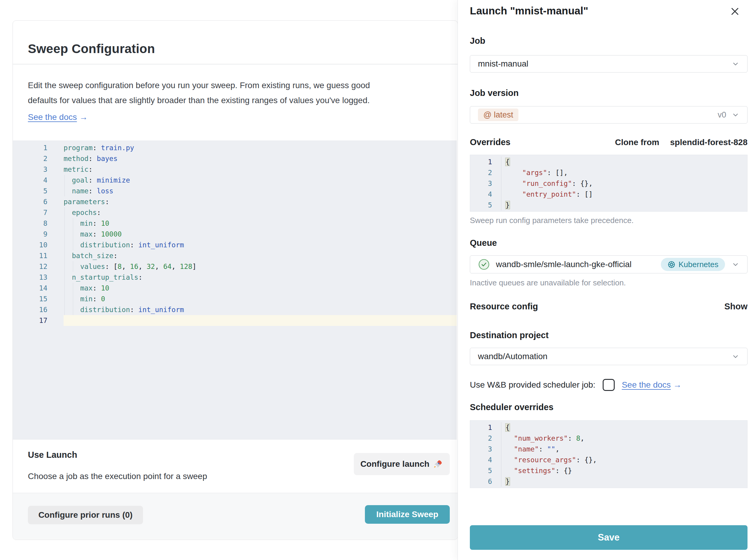 Image resolution: width=755 pixels, height=560 pixels. What do you see at coordinates (260, 159) in the screenshot?
I see `code-line-content: method: bayes` at bounding box center [260, 159].